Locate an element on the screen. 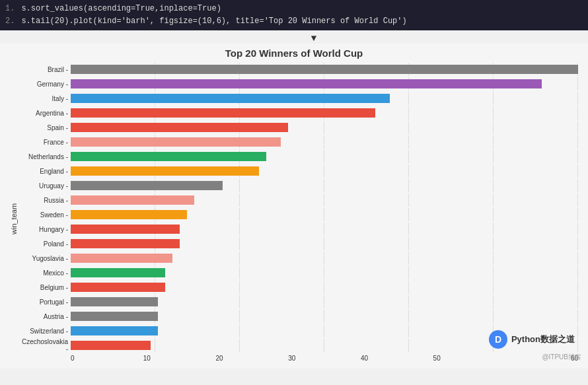 This screenshot has width=588, height=385. bar-row: Sweden - is located at coordinates (299, 215).